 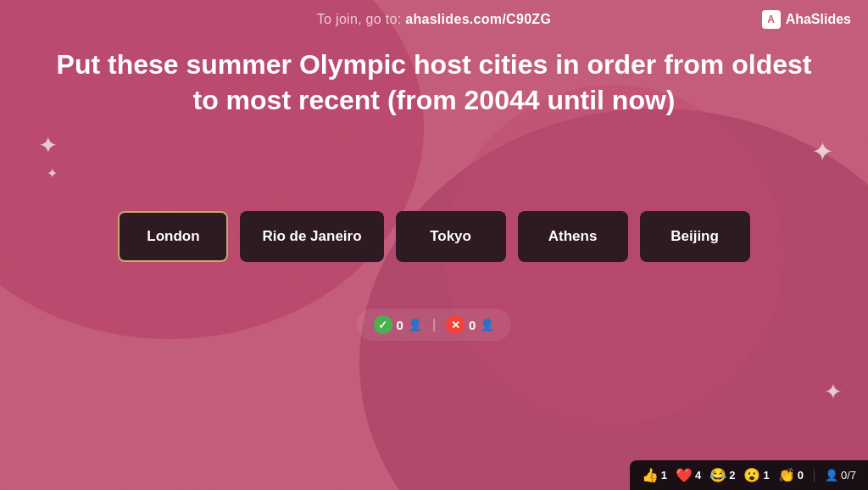 What do you see at coordinates (695, 236) in the screenshot?
I see `city-name-beijing: Beijing` at bounding box center [695, 236].